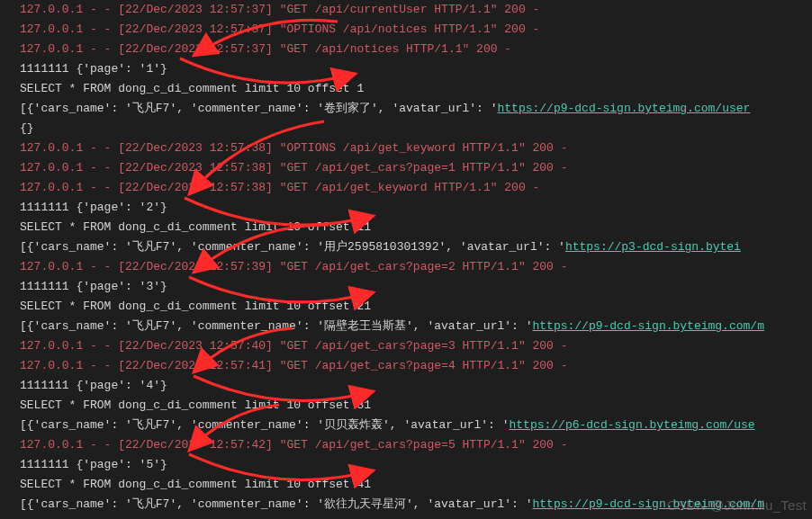  I want to click on console-line: 1111111 {'page': '4'}, so click(416, 386).